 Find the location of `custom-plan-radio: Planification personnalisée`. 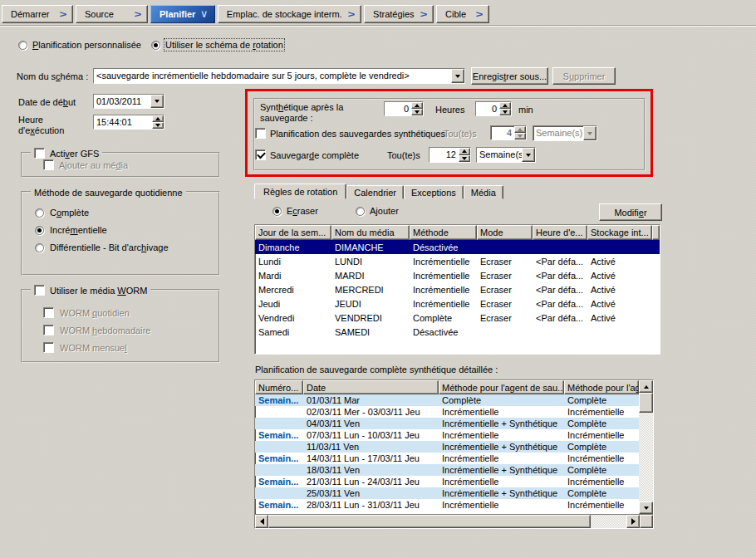

custom-plan-radio: Planification personnalisée is located at coordinates (80, 45).